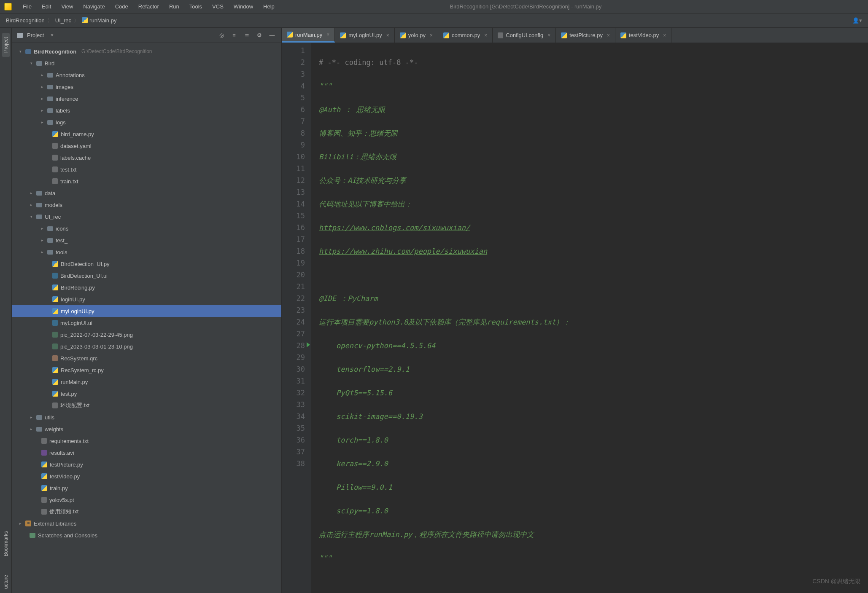  Describe the element at coordinates (234, 35) in the screenshot. I see `expand-all-icon: ≡` at that location.